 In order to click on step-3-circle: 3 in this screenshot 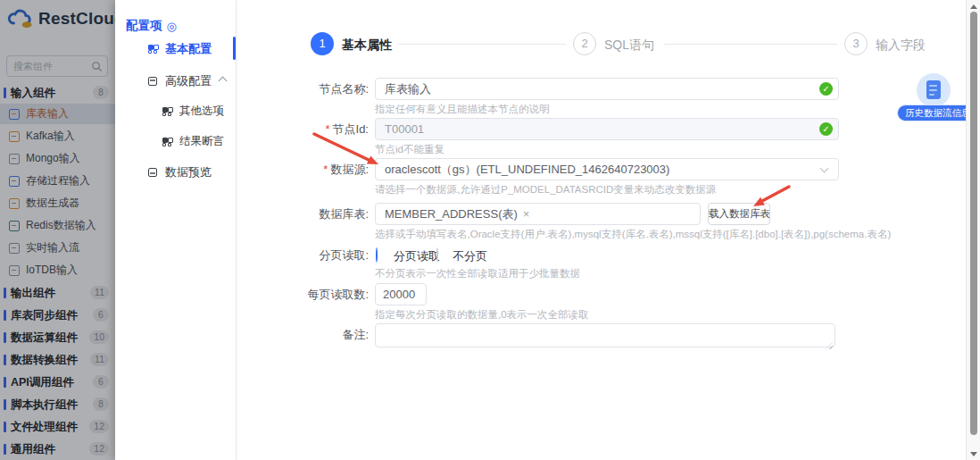, I will do `click(856, 44)`.